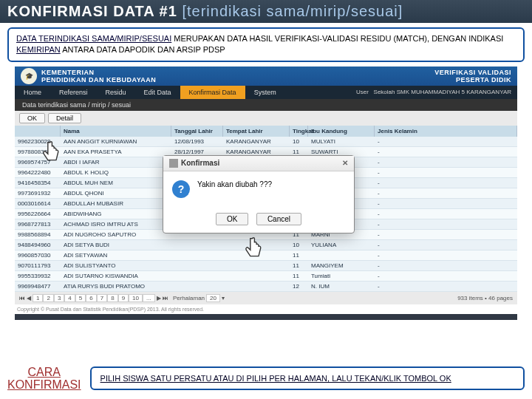 This screenshot has width=532, height=399. I want to click on col-nama: Nama, so click(116, 132).